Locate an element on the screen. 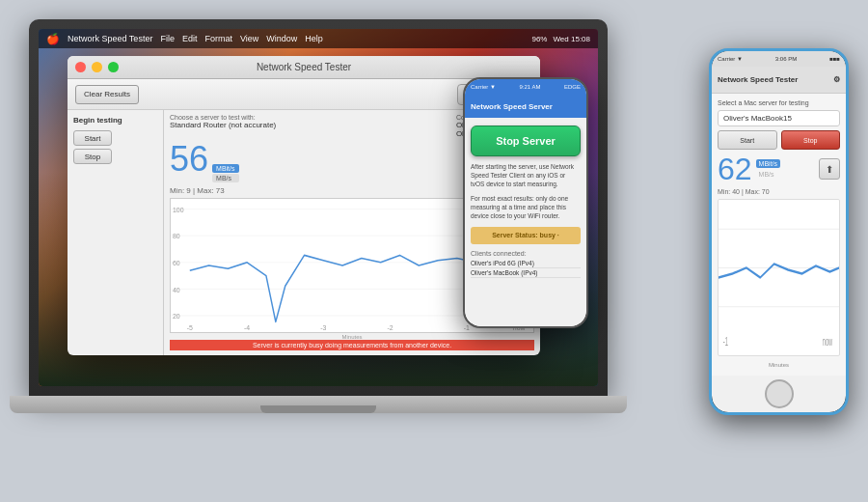 This screenshot has width=868, height=502. begin-testing-label: Begin testing is located at coordinates (116, 120).